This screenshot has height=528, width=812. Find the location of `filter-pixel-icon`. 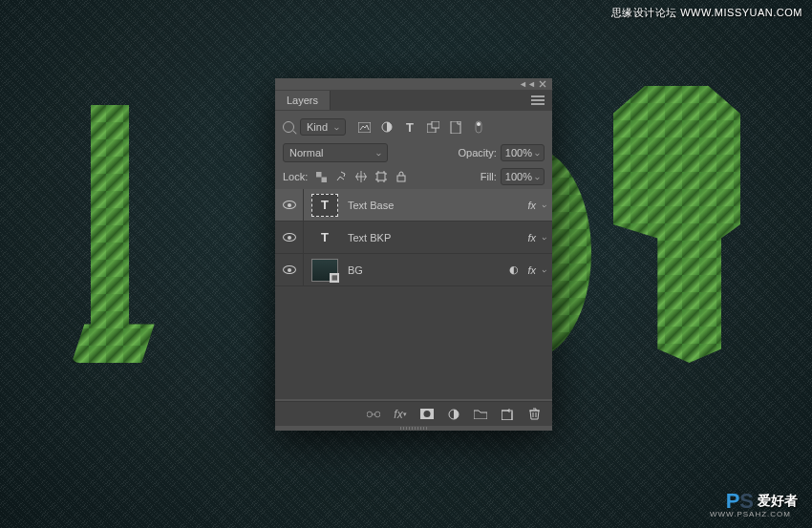

filter-pixel-icon is located at coordinates (364, 127).